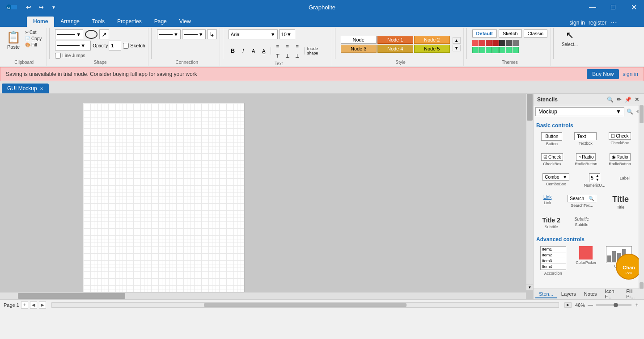 The image size is (644, 339). I want to click on conn-arrow-btn: ↳, so click(212, 34).